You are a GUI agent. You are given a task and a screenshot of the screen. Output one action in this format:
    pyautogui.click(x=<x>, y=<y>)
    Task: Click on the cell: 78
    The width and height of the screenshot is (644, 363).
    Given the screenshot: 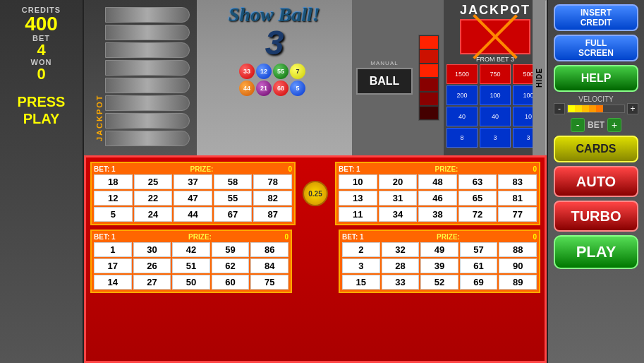 What is the action you would take?
    pyautogui.click(x=272, y=182)
    